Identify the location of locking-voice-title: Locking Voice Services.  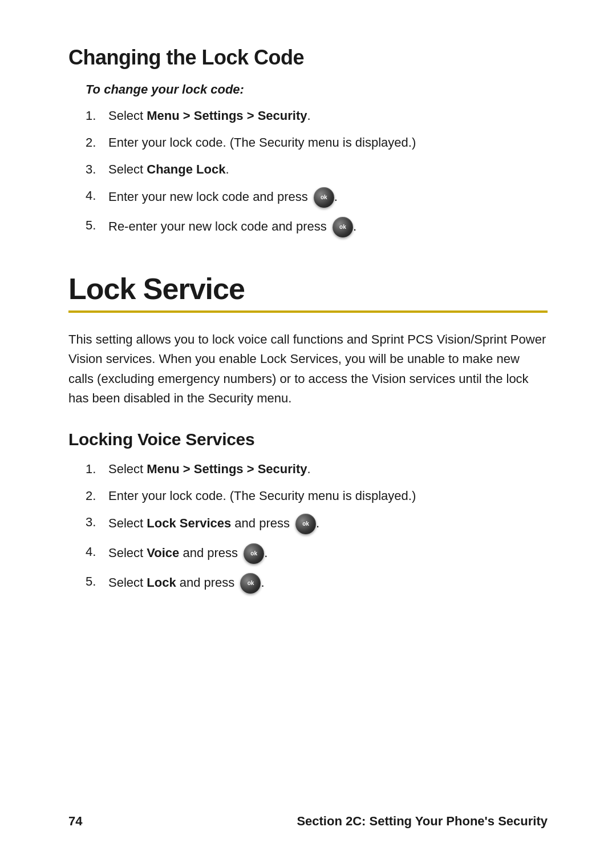
(308, 439).